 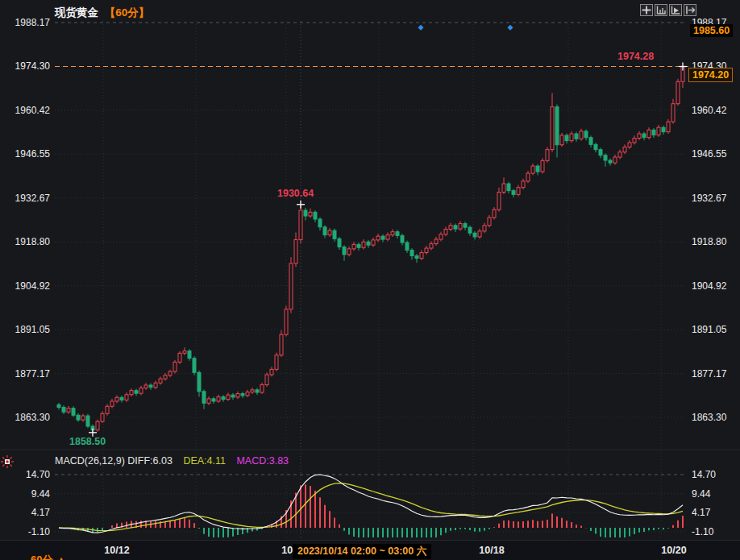 I want to click on price-axis-label-right: 1918.80, so click(x=709, y=242).